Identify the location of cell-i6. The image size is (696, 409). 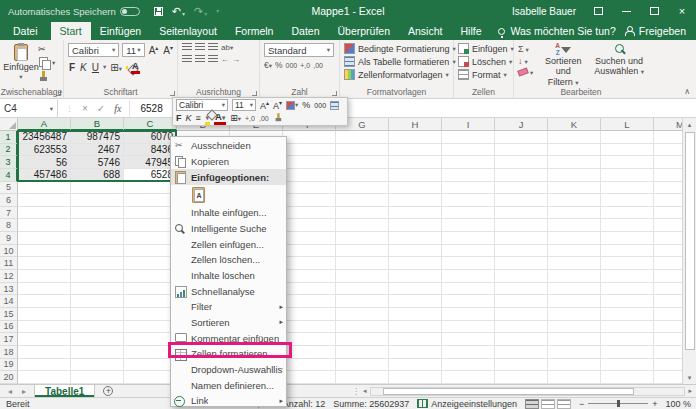
(468, 200).